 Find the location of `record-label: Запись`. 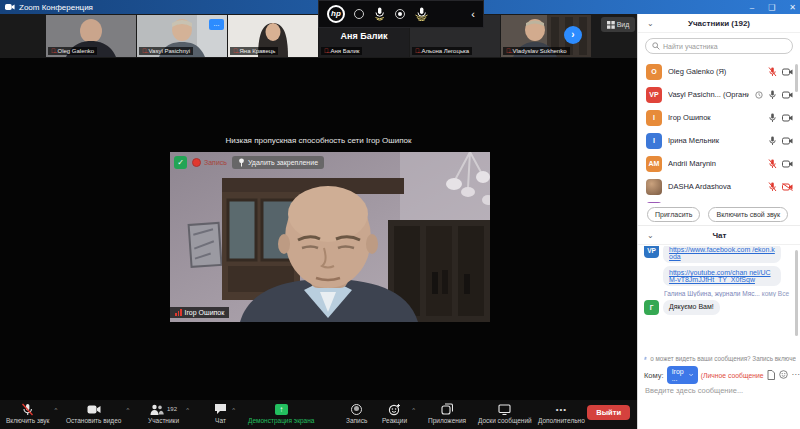

record-label: Запись is located at coordinates (356, 420).